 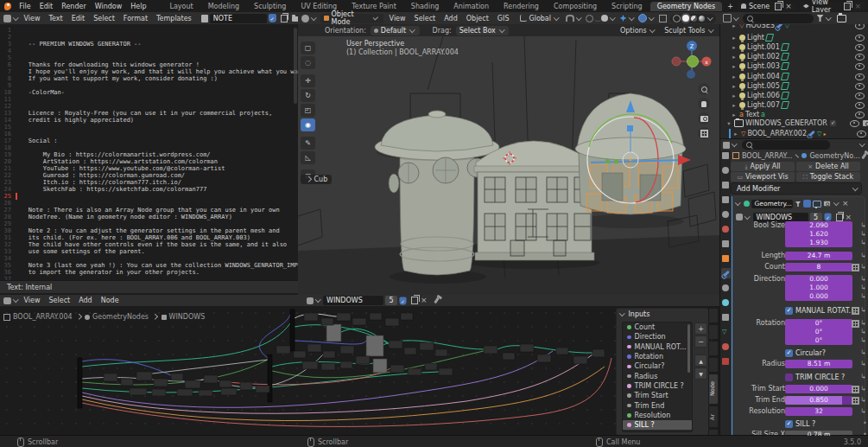 I want to click on value-slider: 0.000, so click(x=819, y=279).